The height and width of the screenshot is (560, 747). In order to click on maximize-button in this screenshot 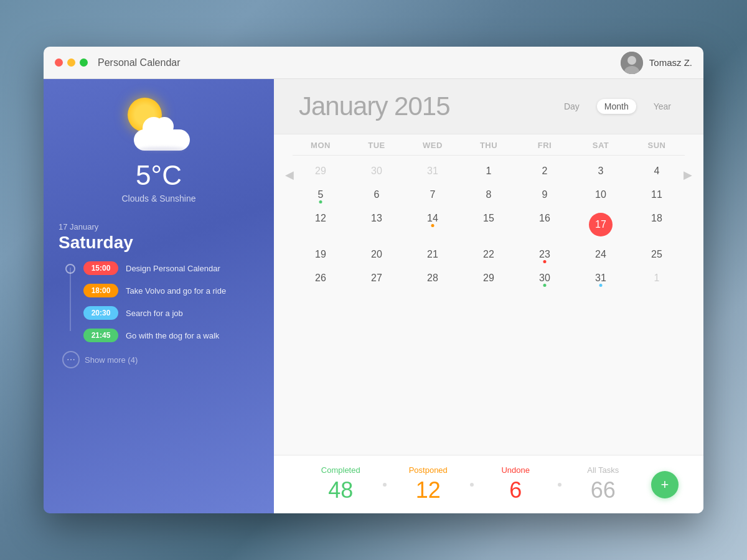, I will do `click(83, 62)`.